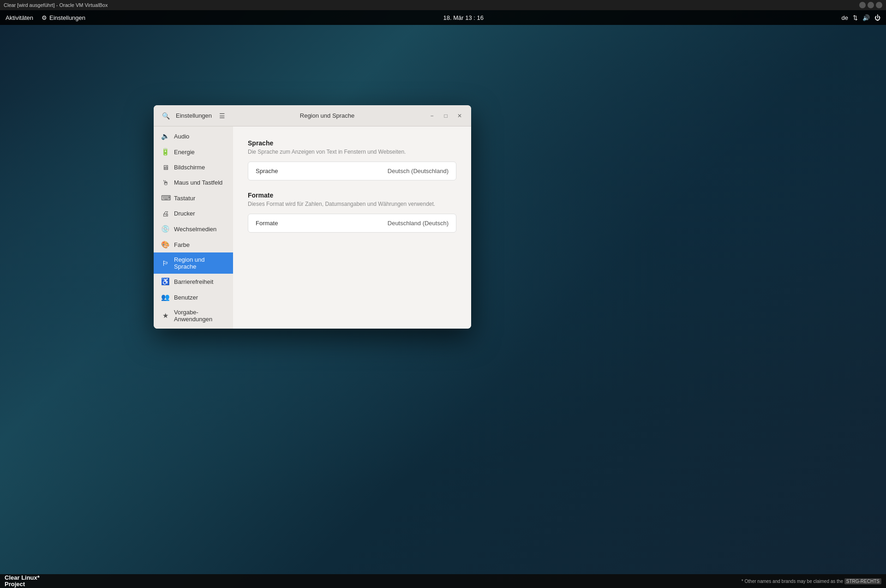 The width and height of the screenshot is (886, 588). Describe the element at coordinates (165, 167) in the screenshot. I see `bildschirme-icon: 🖥` at that location.